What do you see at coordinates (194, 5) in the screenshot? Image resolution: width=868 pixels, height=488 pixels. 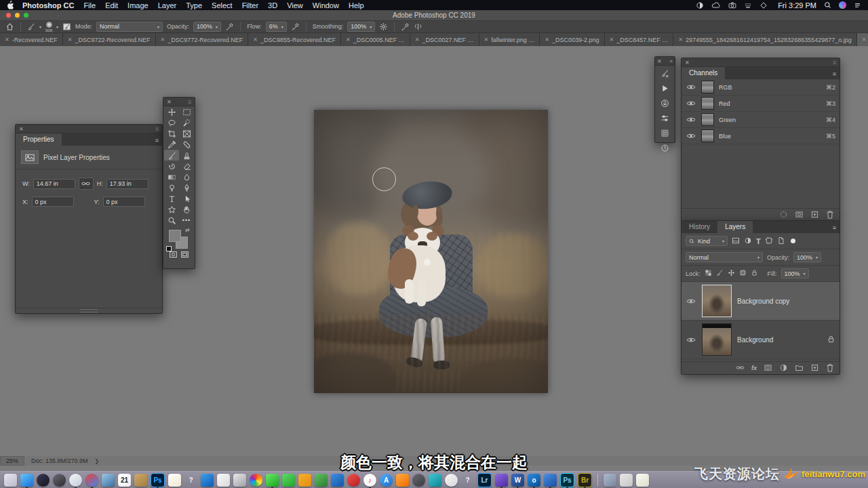 I see `menu-type: Type` at bounding box center [194, 5].